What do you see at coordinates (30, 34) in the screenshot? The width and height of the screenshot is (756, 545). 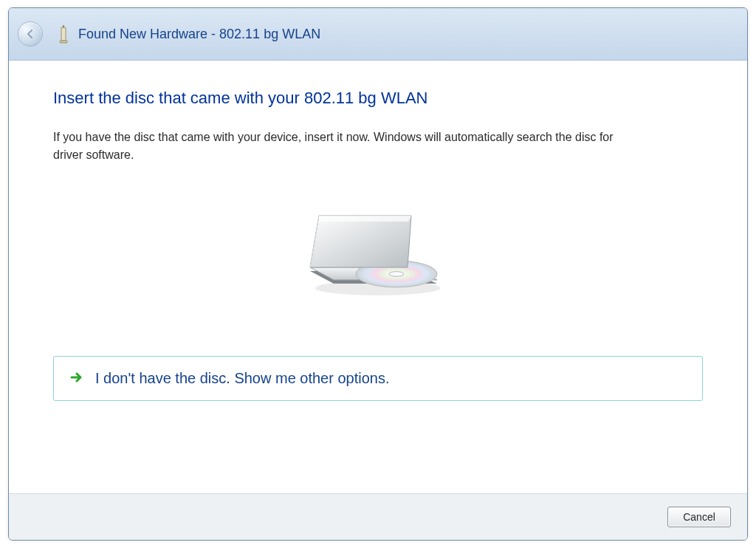 I see `back-button` at bounding box center [30, 34].